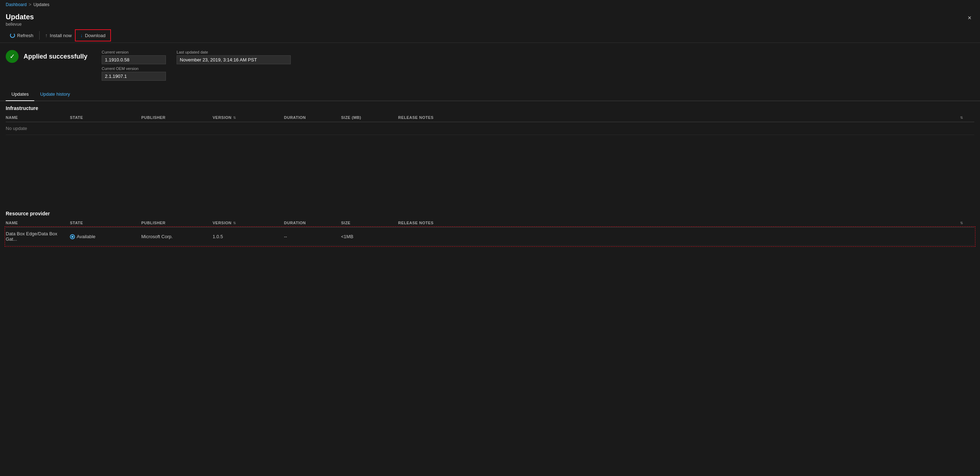 The width and height of the screenshot is (980, 476). What do you see at coordinates (20, 24) in the screenshot?
I see `panel-subtitle: bellevue` at bounding box center [20, 24].